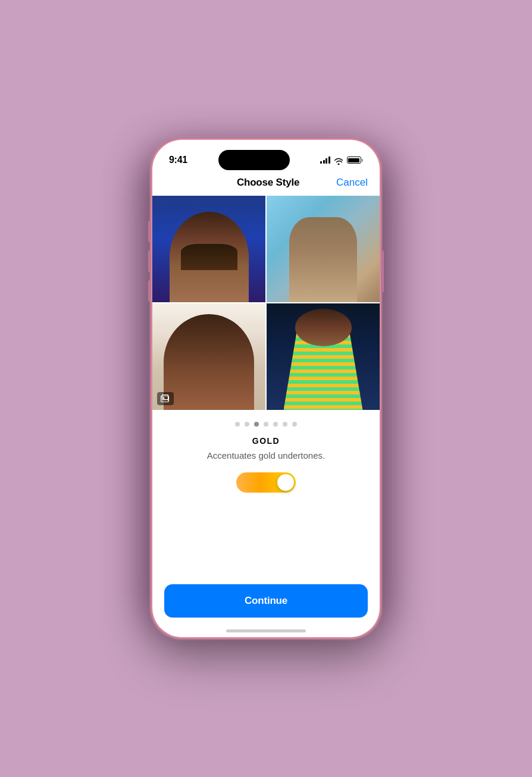  What do you see at coordinates (266, 631) in the screenshot?
I see `home-indicator` at bounding box center [266, 631].